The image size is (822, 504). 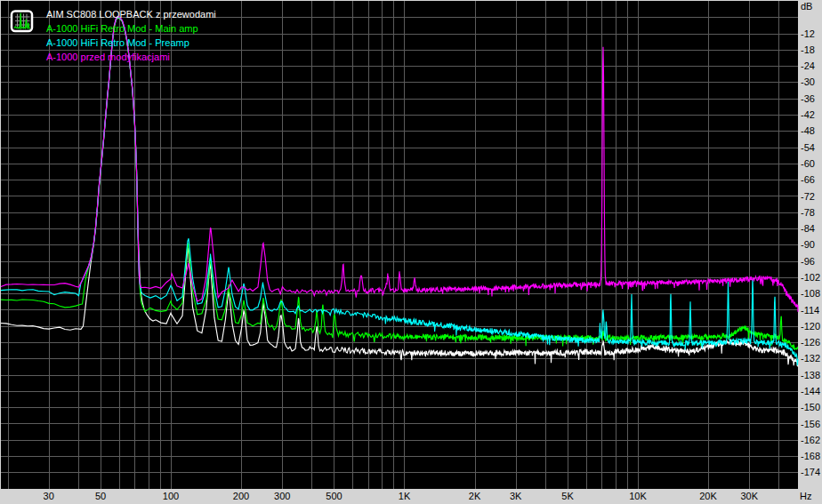 What do you see at coordinates (808, 99) in the screenshot?
I see `svg-text: -36` at bounding box center [808, 99].